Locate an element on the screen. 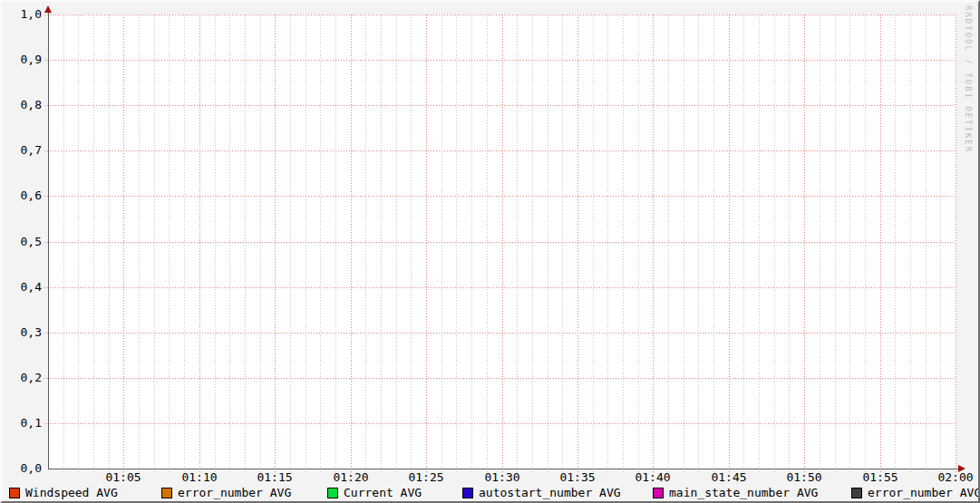 Image resolution: width=980 pixels, height=503 pixels. x-tick-label: 01:05 is located at coordinates (123, 477).